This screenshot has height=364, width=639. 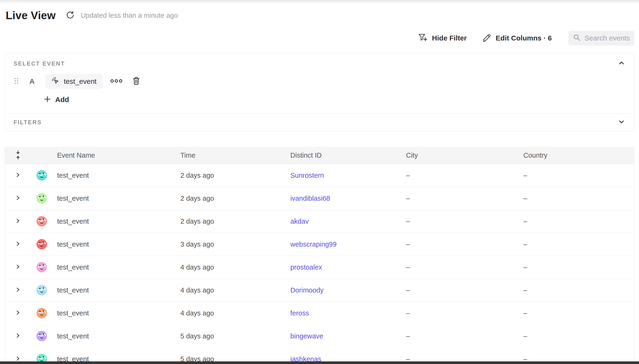 What do you see at coordinates (319, 244) in the screenshot?
I see `table-row: test_event 3 days ago webscraping99 – –` at bounding box center [319, 244].